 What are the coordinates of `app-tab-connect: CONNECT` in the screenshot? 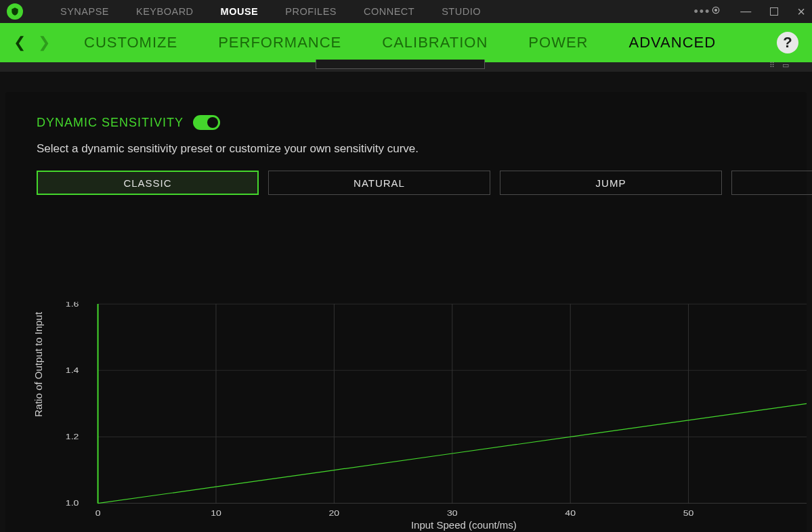 It's located at (389, 12).